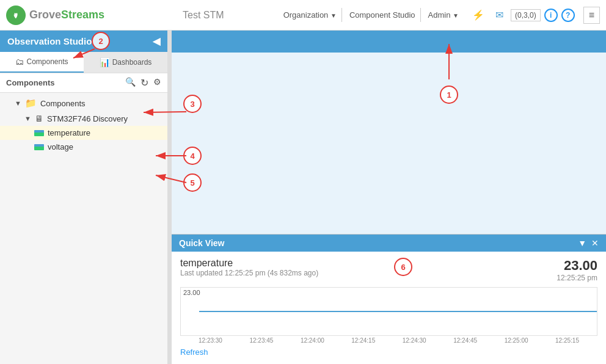  I want to click on tree-item-stm32: ▼ 🖥 STM32F746 Discovery, so click(84, 118).